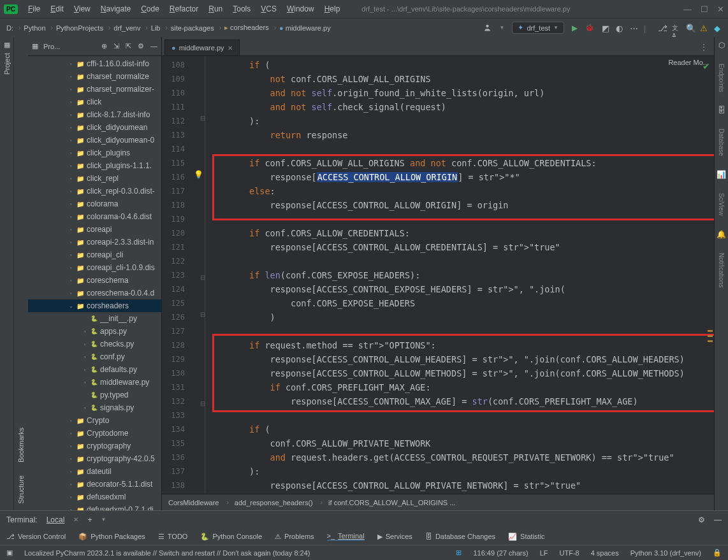 This screenshot has height=560, width=728. What do you see at coordinates (710, 275) in the screenshot?
I see `marker-bar` at bounding box center [710, 275].